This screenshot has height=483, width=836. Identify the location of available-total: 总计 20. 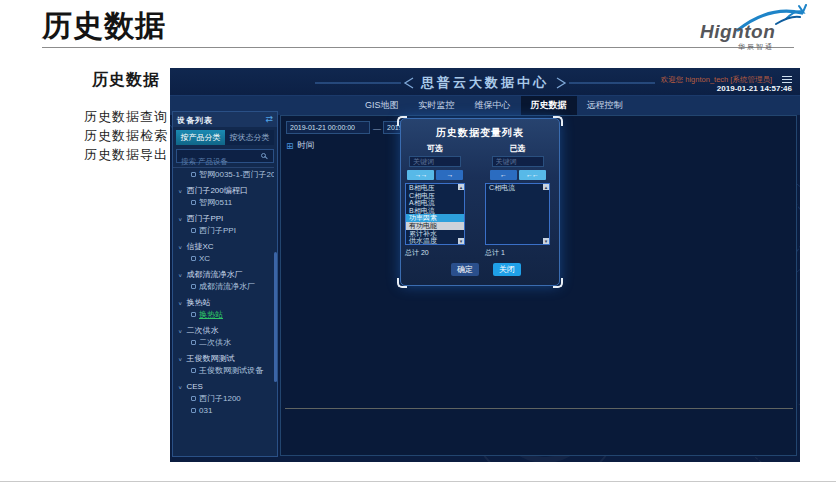
(435, 253).